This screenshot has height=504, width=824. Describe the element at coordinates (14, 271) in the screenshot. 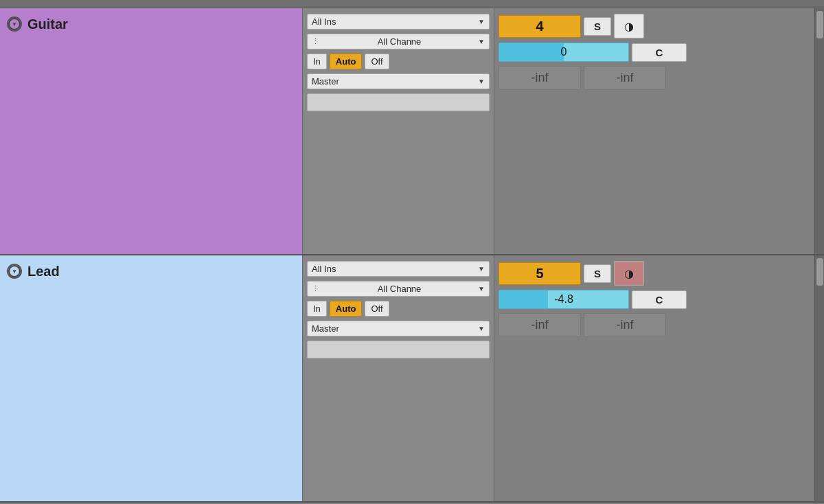

I see `collapse-icon-lead` at that location.